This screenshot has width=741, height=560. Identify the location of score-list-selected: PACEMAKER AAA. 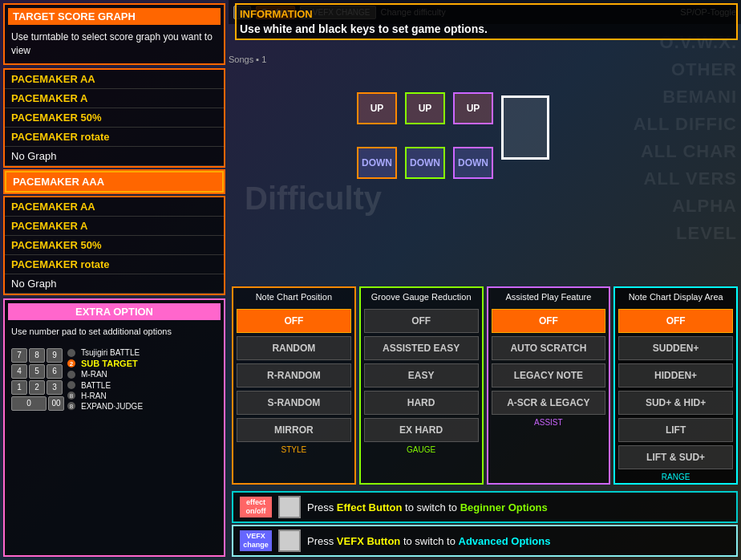
(114, 181).